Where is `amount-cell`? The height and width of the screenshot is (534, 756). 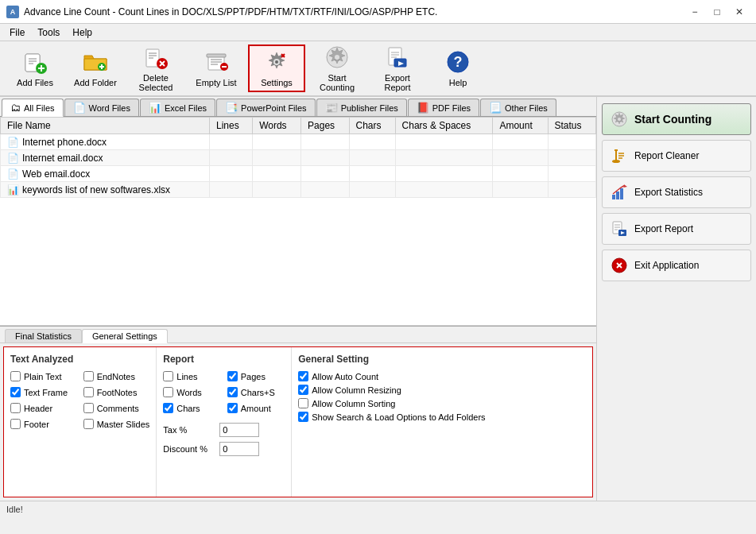 amount-cell is located at coordinates (520, 142).